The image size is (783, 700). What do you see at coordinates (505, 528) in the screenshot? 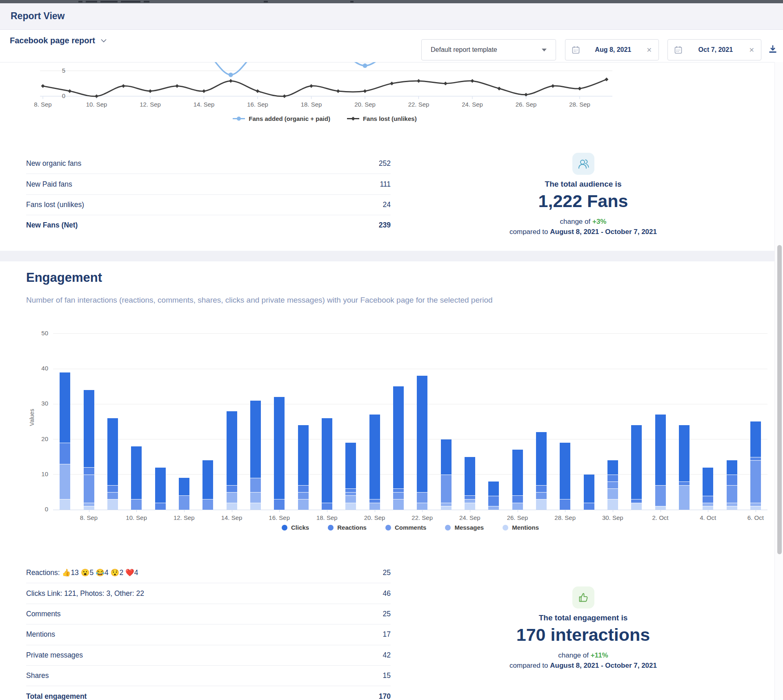
I see `legend-dot-icon` at bounding box center [505, 528].